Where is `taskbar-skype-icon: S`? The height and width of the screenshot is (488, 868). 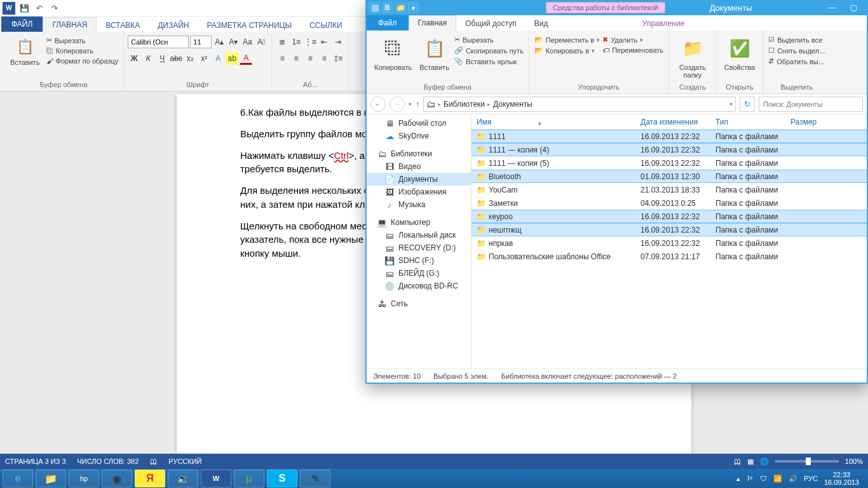 taskbar-skype-icon: S is located at coordinates (282, 478).